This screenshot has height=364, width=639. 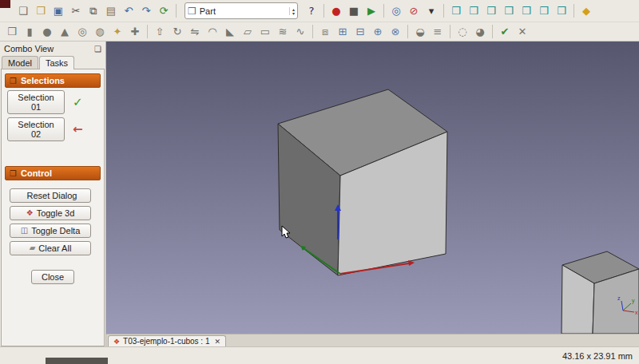 What do you see at coordinates (57, 62) in the screenshot?
I see `tab-tasks: Tasks` at bounding box center [57, 62].